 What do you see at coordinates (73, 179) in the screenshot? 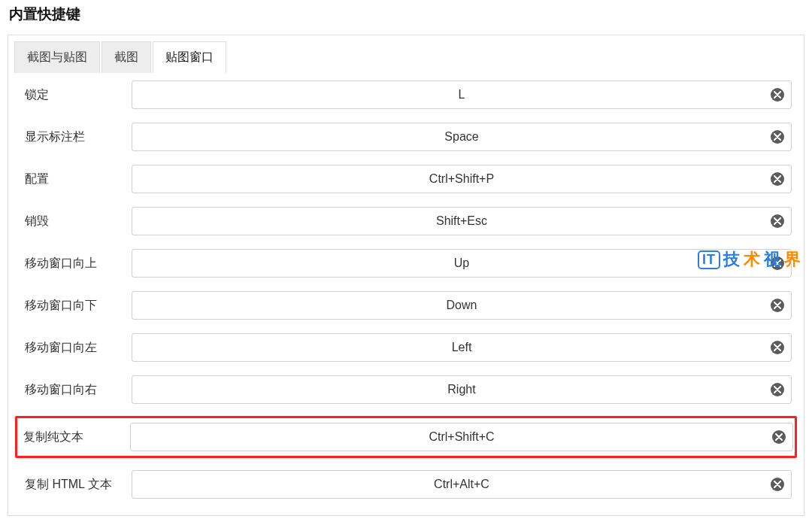
I see `shortcut-label: 配置` at bounding box center [73, 179].